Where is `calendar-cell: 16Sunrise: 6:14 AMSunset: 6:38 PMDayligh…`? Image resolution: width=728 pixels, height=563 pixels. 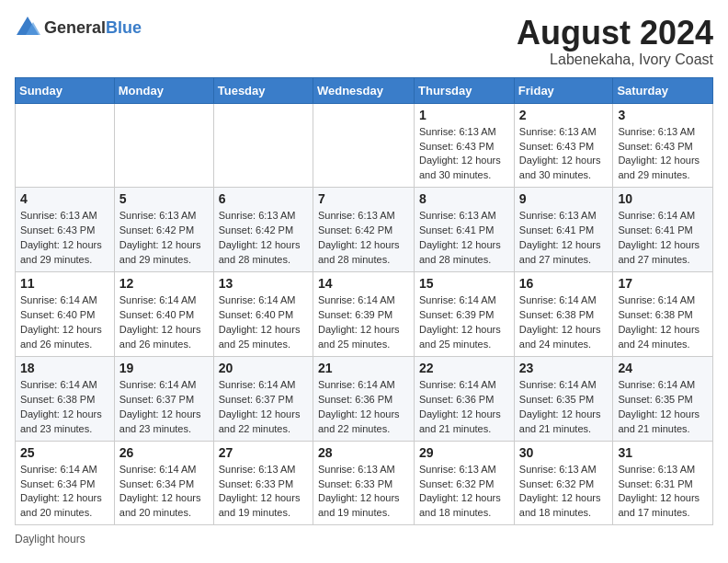
calendar-cell: 16Sunrise: 6:14 AMSunset: 6:38 PMDayligh… is located at coordinates (563, 315).